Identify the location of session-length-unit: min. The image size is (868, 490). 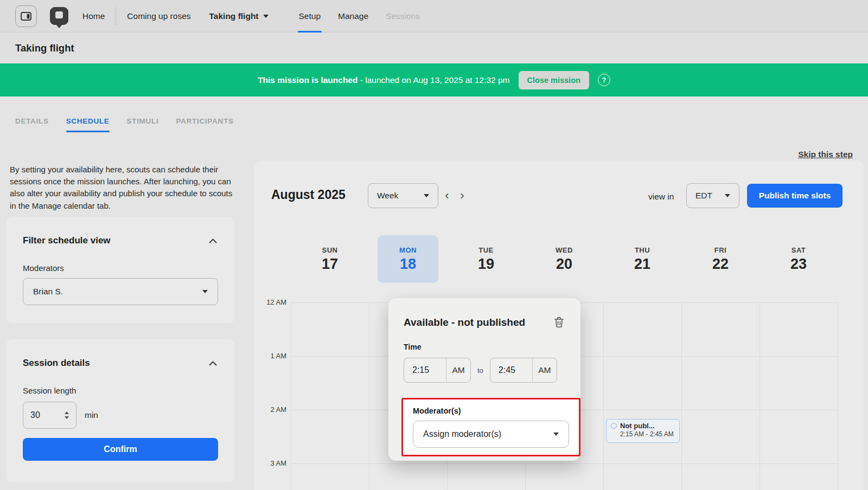
(91, 415).